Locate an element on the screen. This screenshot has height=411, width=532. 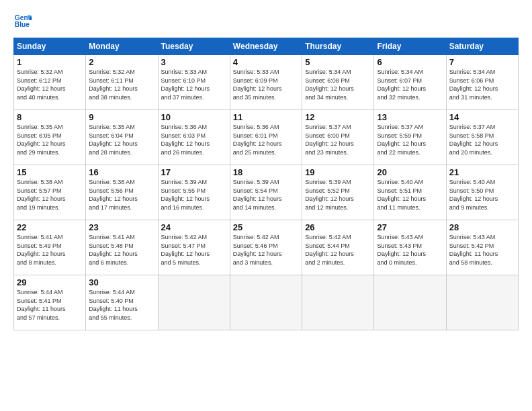
day-number: 9 is located at coordinates (122, 117).